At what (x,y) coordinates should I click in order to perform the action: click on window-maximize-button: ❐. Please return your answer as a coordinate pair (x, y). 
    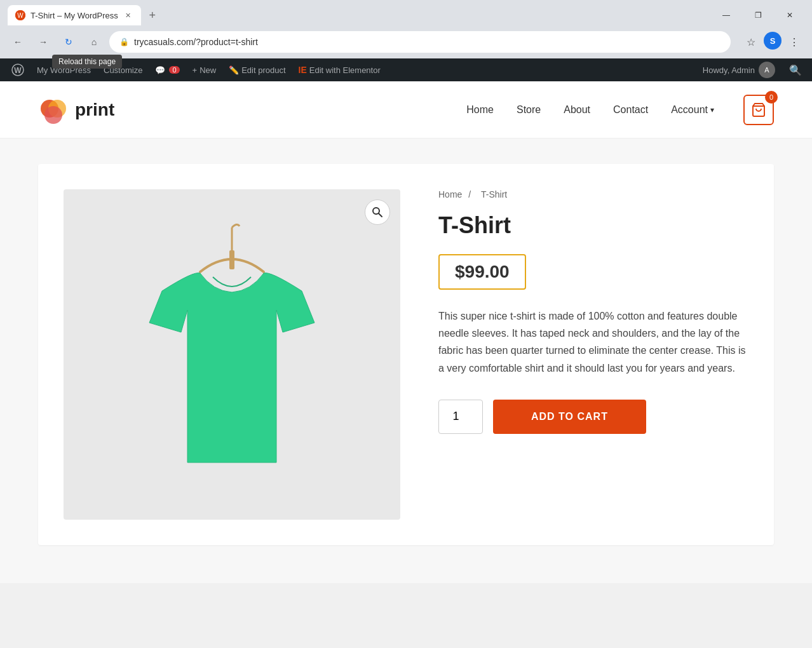
    Looking at the image, I should click on (758, 15).